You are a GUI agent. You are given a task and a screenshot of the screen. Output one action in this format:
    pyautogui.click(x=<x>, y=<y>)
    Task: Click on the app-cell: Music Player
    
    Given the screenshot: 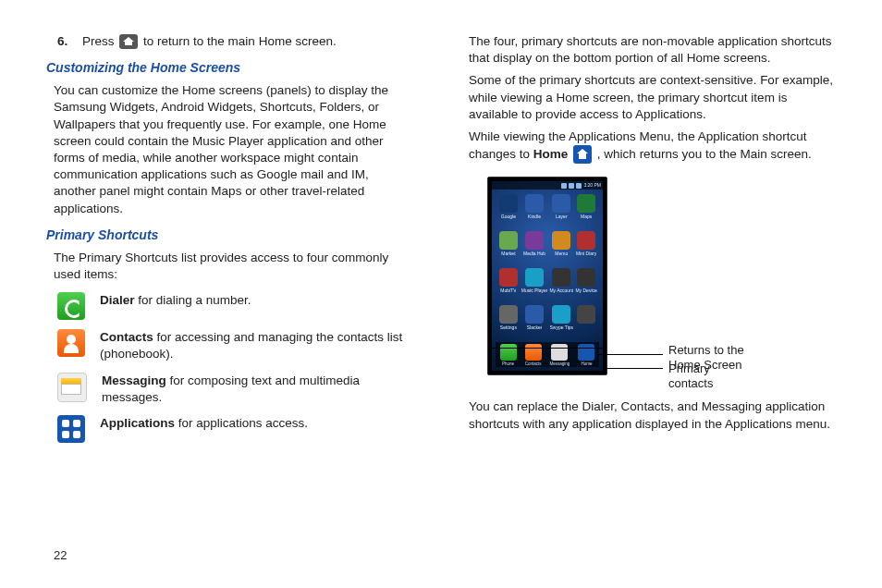 What is the action you would take?
    pyautogui.click(x=534, y=286)
    